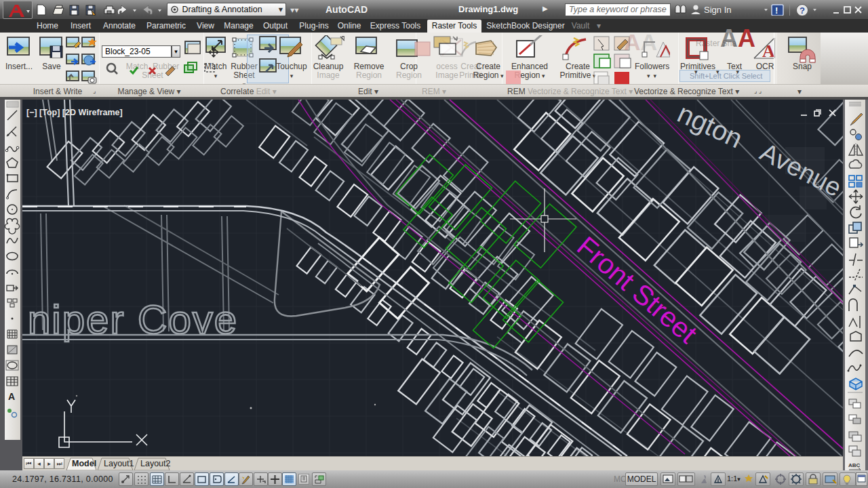 This screenshot has height=488, width=868. I want to click on svg-text: niper Cove, so click(133, 320).